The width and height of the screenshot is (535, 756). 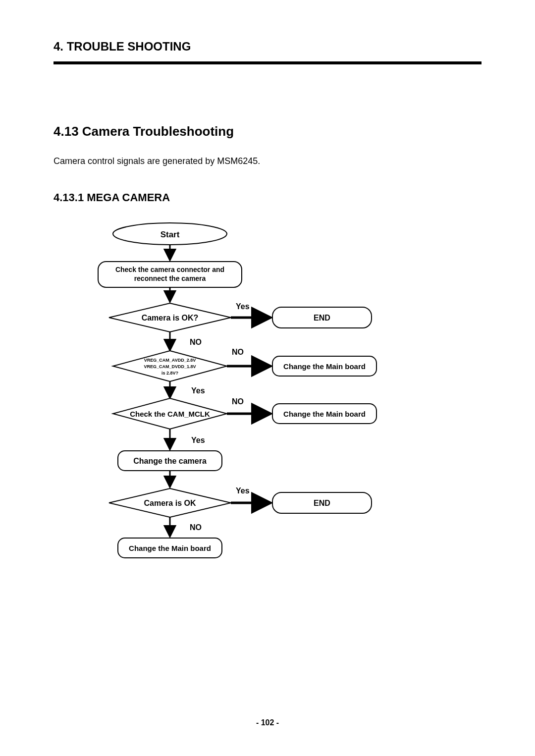 What do you see at coordinates (170, 461) in the screenshot?
I see `step-change-camera: Change the camera` at bounding box center [170, 461].